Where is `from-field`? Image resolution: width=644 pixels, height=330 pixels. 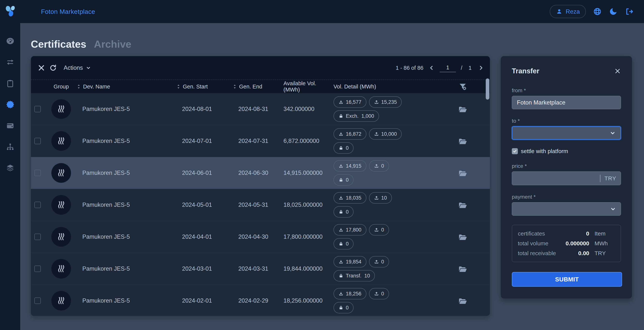
from-field is located at coordinates (566, 103).